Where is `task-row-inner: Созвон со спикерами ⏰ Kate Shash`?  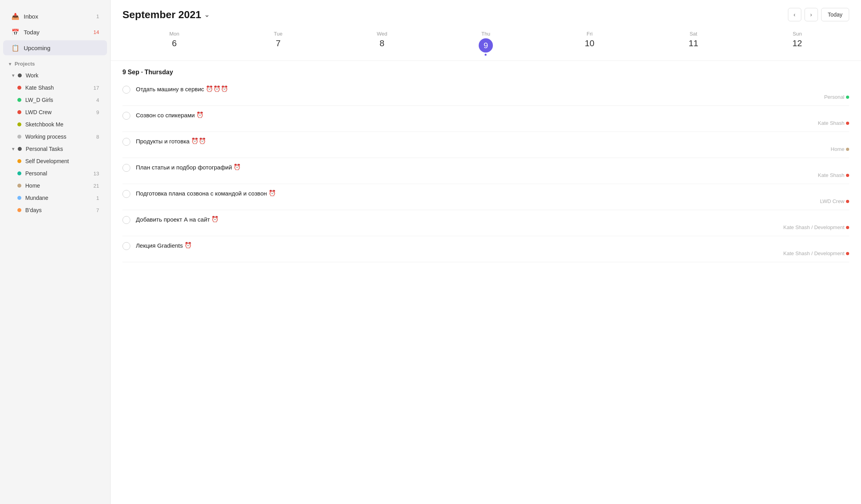 task-row-inner: Созвон со спикерами ⏰ Kate Shash is located at coordinates (493, 118).